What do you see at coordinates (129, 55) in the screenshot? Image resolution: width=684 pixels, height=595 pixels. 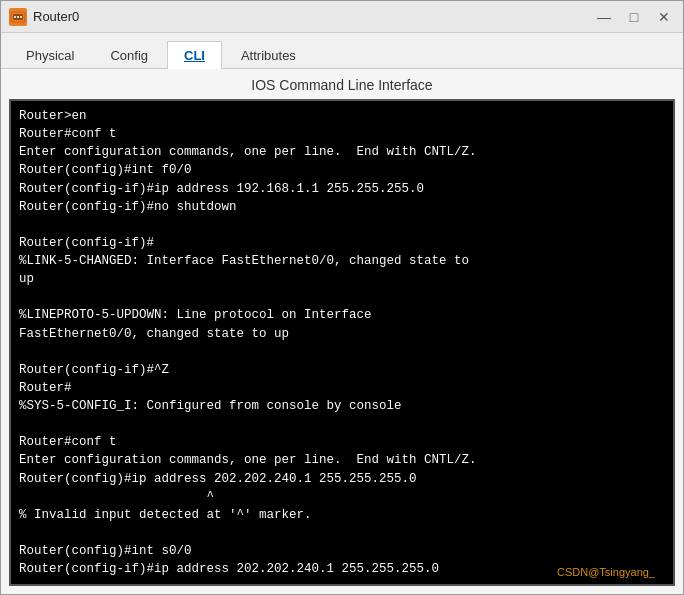 I see `tab-config: Config` at bounding box center [129, 55].